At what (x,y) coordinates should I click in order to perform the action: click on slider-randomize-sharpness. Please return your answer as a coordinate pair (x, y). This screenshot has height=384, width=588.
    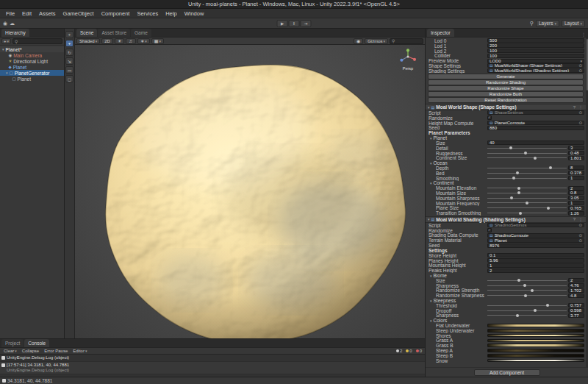
    Looking at the image, I should click on (527, 296).